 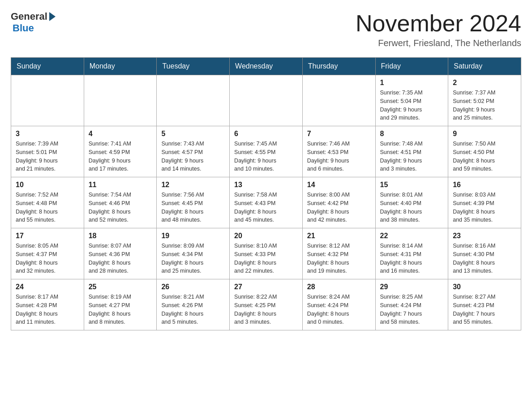 I want to click on calendar-cell: 7Sunrise: 7:46 AM Sunset: 4:53 PM Daylig…, so click(x=339, y=152).